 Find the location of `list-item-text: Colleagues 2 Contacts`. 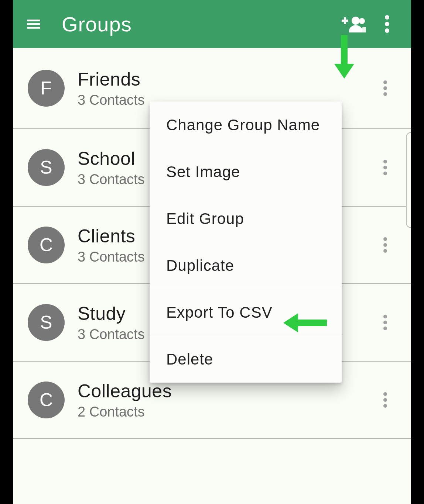

list-item-text: Colleagues 2 Contacts is located at coordinates (226, 400).